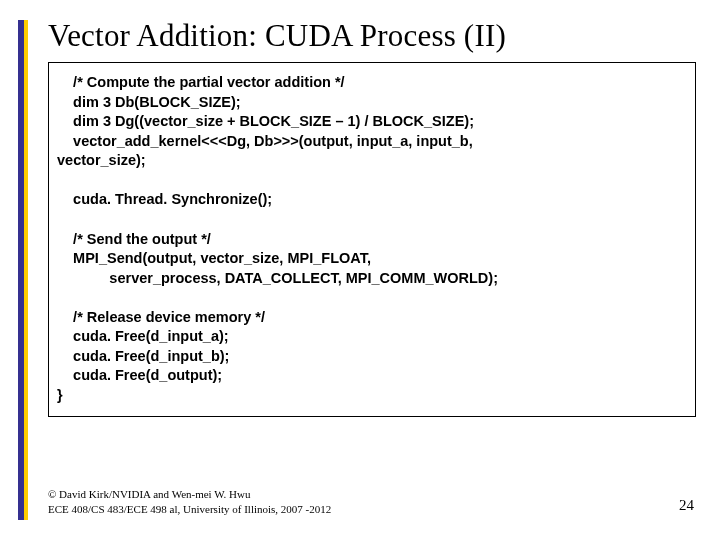  Describe the element at coordinates (372, 36) in the screenshot. I see `slide-title: Vector Addition: CUDA Process (II)` at that location.